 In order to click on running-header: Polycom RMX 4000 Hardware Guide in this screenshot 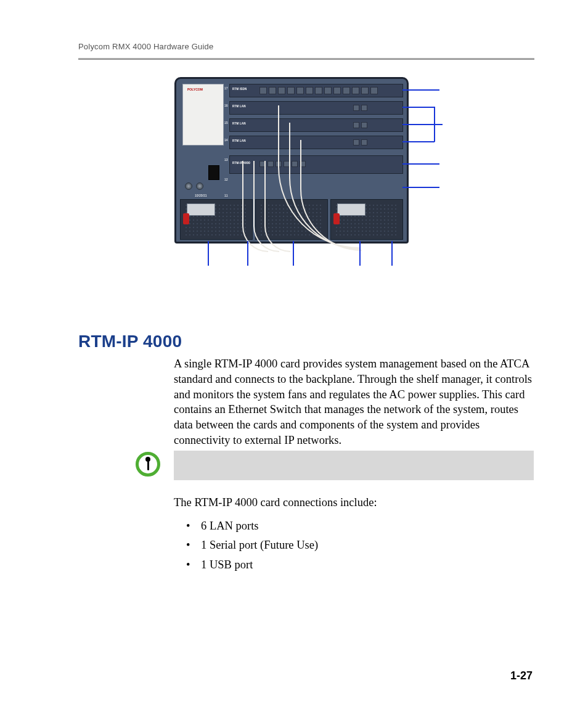, I will do `click(145, 47)`.